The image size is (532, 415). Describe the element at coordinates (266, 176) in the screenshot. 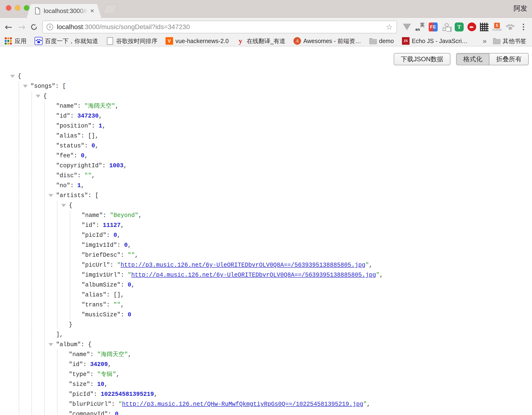

I see `json-line: "disc": "",` at that location.